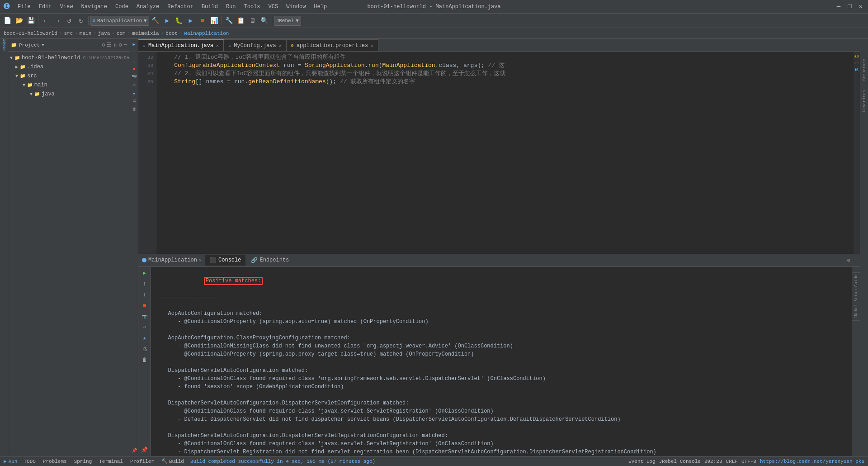 The width and height of the screenshot is (868, 466). Describe the element at coordinates (145, 338) in the screenshot. I see `run-star-btn: ★` at that location.